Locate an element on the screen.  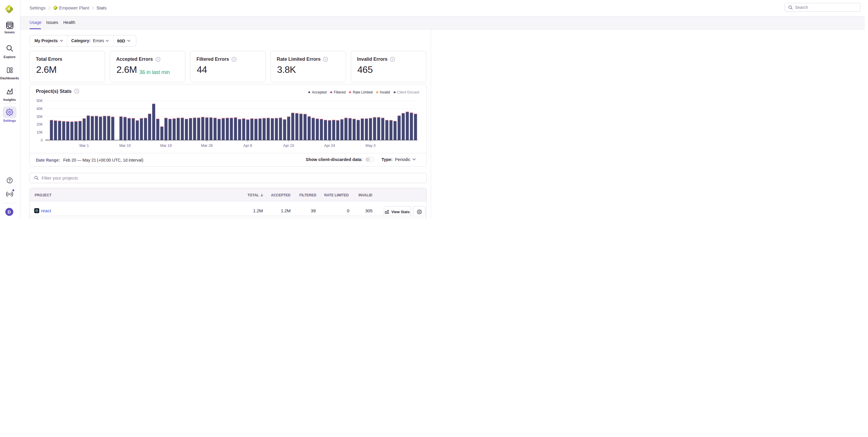
svg-text: Apr 24 is located at coordinates (330, 146).